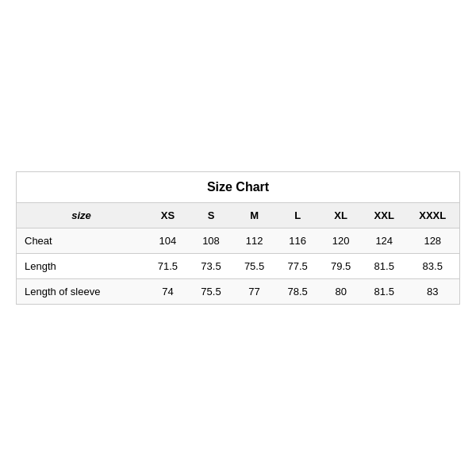 The width and height of the screenshot is (476, 476). What do you see at coordinates (211, 241) in the screenshot?
I see `row-cheat-s: 108` at bounding box center [211, 241].